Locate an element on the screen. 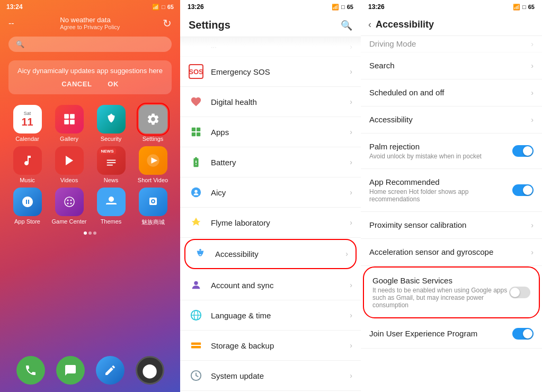 The image size is (542, 392). system-update-icon is located at coordinates (196, 376).